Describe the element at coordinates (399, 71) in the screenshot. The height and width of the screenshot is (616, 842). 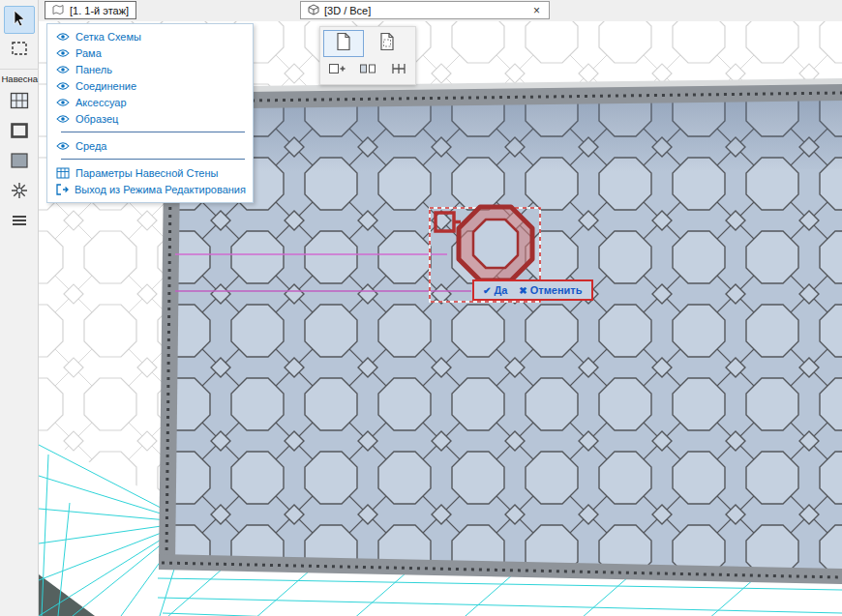
I see `distribute-icon` at that location.